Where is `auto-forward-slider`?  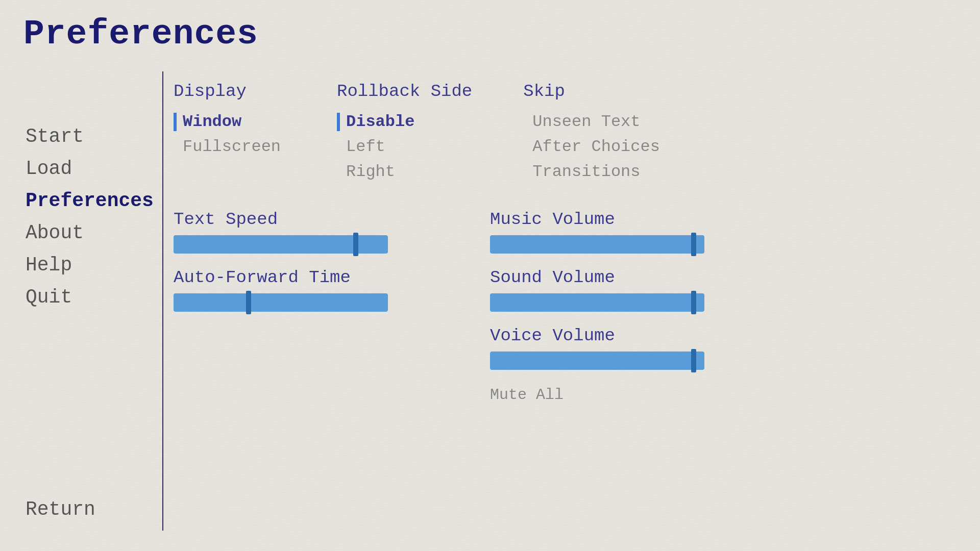
auto-forward-slider is located at coordinates (281, 303).